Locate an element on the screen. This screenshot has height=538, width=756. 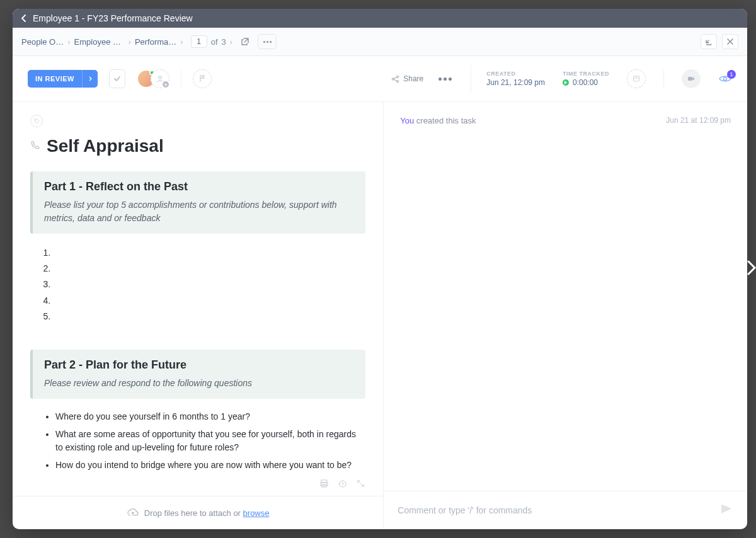
more-menu-icon is located at coordinates (267, 42).